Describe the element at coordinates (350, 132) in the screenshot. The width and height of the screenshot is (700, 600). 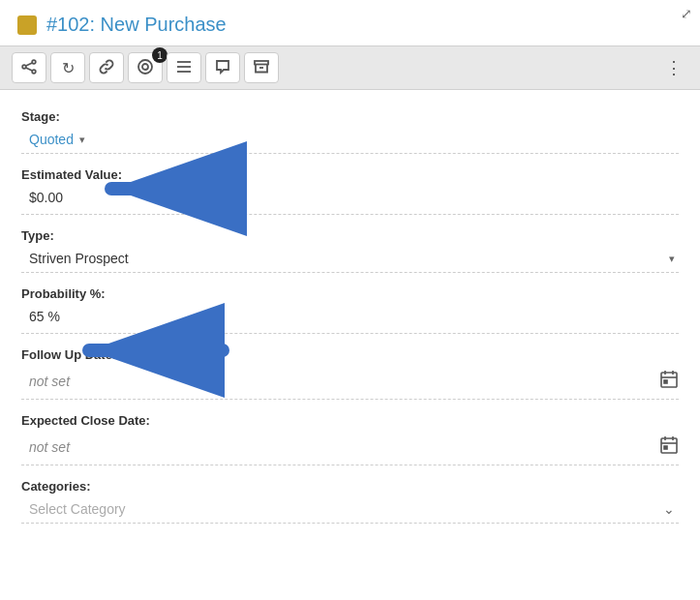
I see `stage-field: Stage: Quoted ▾` at that location.